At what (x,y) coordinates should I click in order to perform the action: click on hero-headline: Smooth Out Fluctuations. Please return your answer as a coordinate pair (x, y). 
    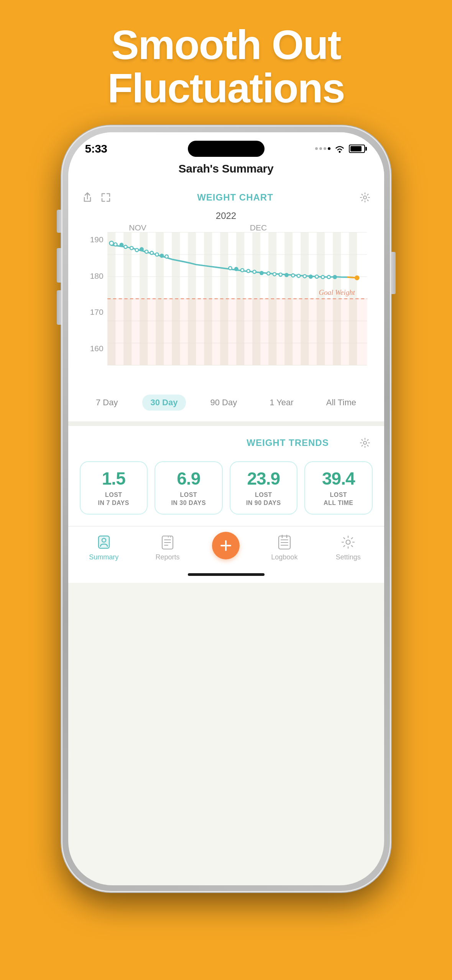
    Looking at the image, I should click on (226, 67).